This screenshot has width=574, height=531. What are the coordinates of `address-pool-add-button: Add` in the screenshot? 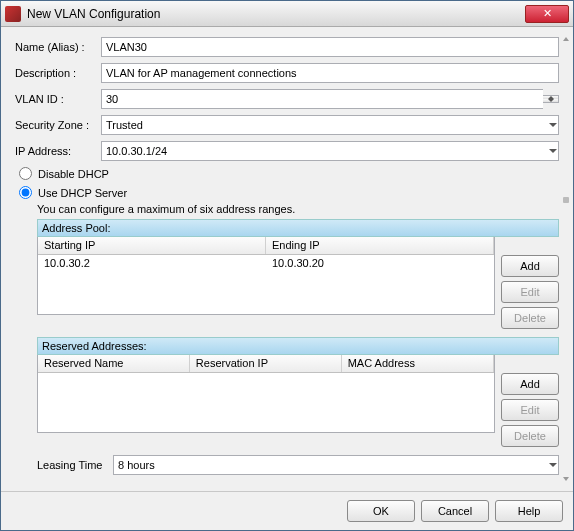 It's located at (530, 266).